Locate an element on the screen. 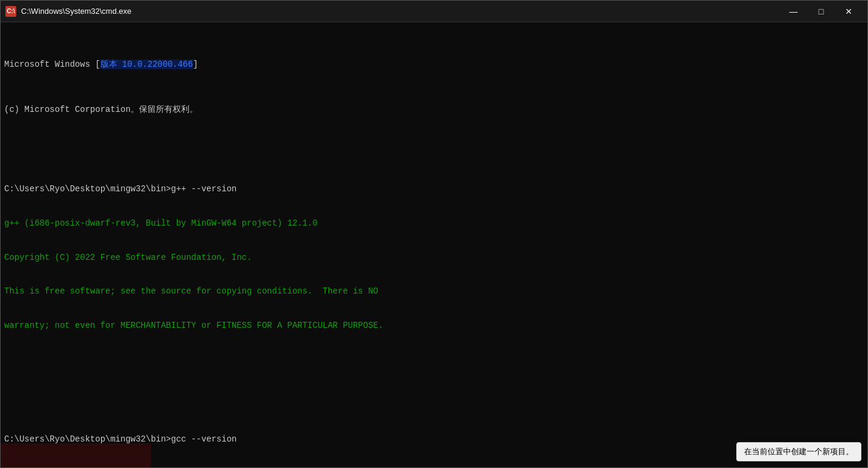 This screenshot has width=868, height=468. window-title: C:\Windows\System32\cmd.exe is located at coordinates (401, 11).